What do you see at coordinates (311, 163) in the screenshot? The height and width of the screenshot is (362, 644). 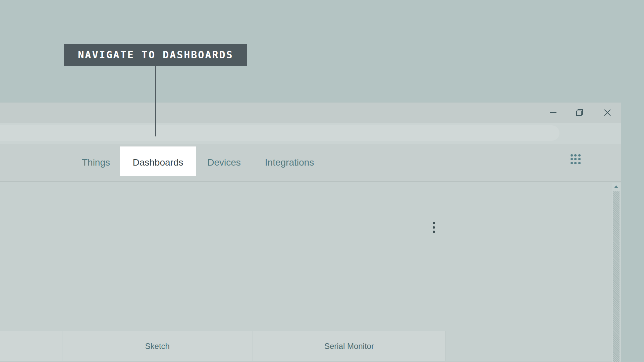 I see `app-navbar: Things Dashboards Devices Integrations` at bounding box center [311, 163].